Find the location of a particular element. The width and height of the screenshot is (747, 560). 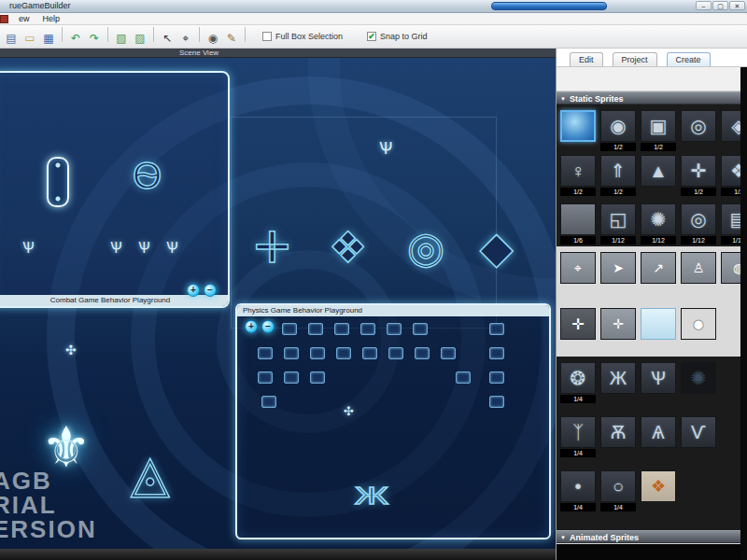

lamp-post-cell: ♀1/2 is located at coordinates (578, 175).